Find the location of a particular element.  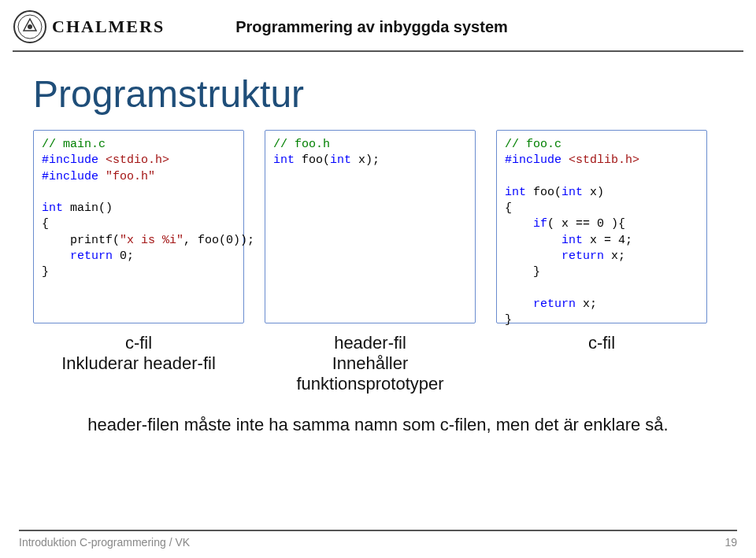

label-text: Innehåller is located at coordinates (370, 364).